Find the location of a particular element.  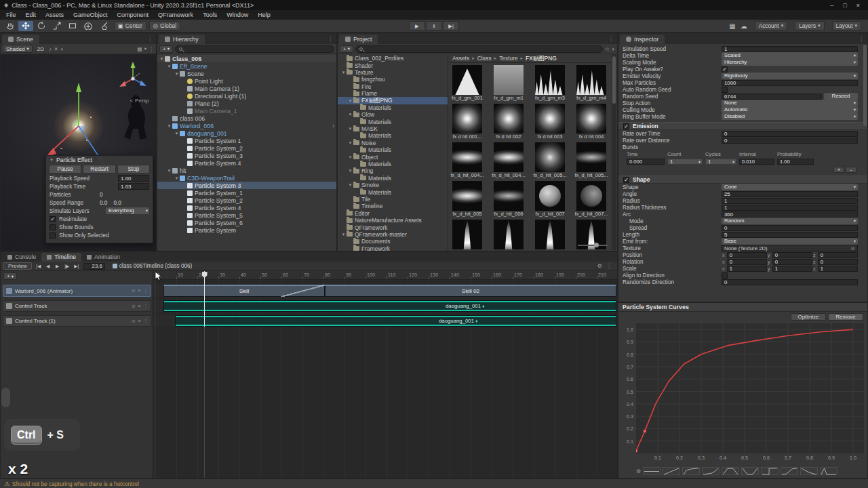

orientation-gizmo is located at coordinates (133, 77).